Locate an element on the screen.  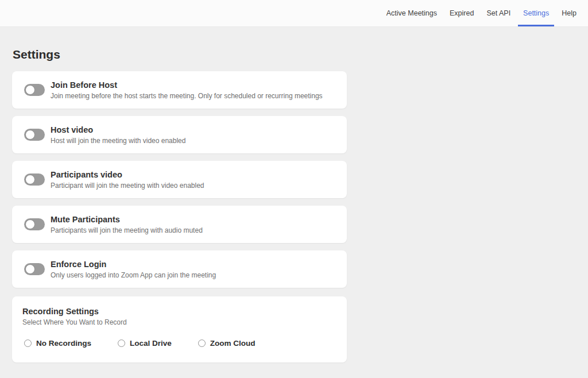
tab-active-meetings: Active Meetings is located at coordinates (412, 13).